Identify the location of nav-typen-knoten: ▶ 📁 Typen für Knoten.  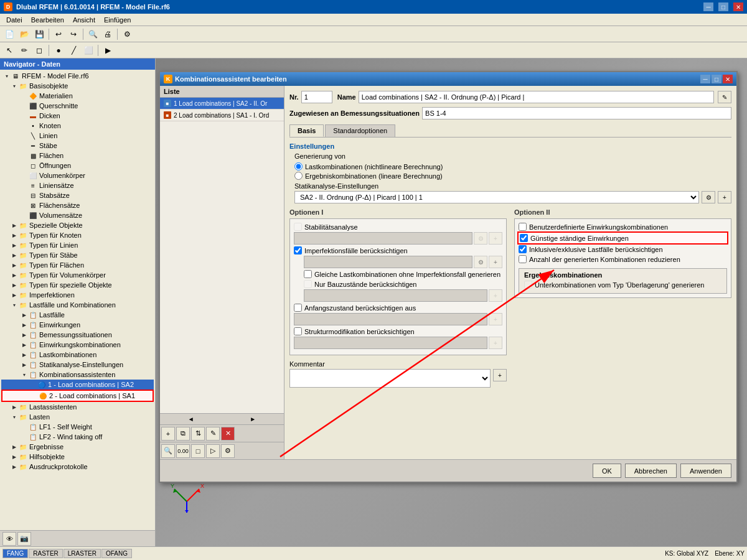
(77, 235).